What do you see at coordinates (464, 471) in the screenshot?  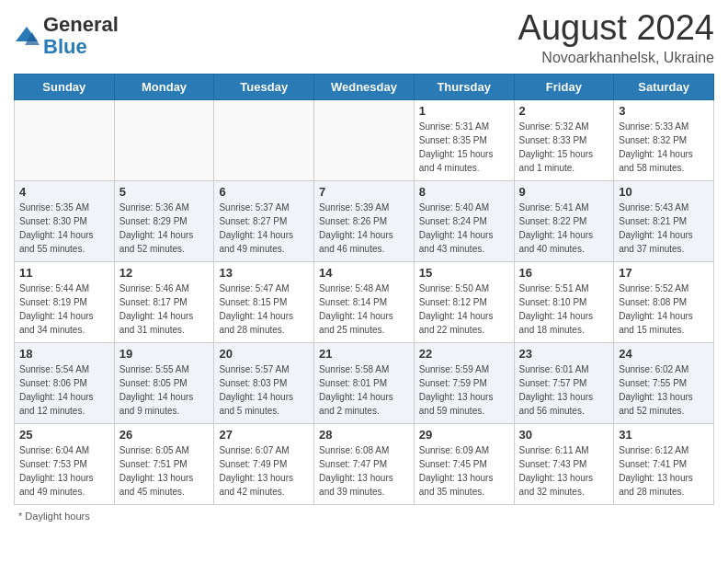 I see `day-info: Sunrise: 6:09 AMSunset: 7:45 PMDaylight:…` at bounding box center [464, 471].